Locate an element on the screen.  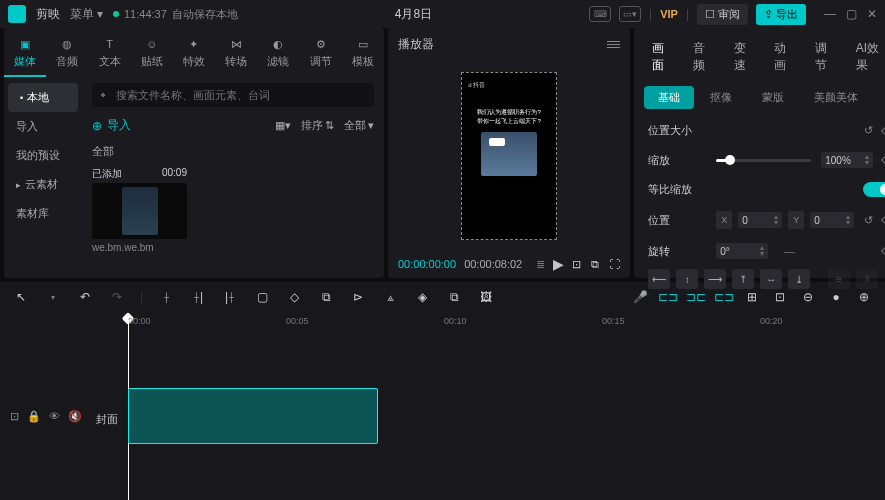
rtab-adjust: 调节 is located at coordinates (826, 57).